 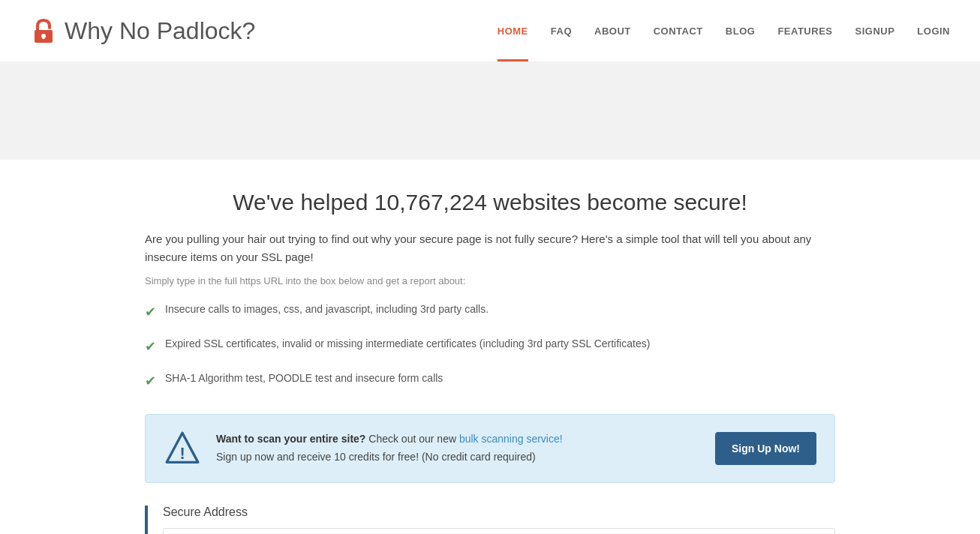 What do you see at coordinates (804, 31) in the screenshot?
I see `nav-features: FEATURES` at bounding box center [804, 31].